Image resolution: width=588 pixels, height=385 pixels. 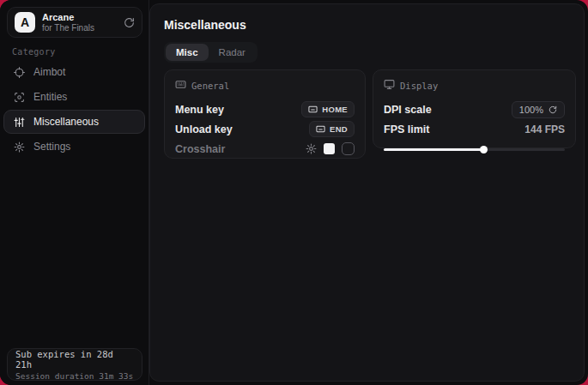 I want to click on brand-card: A Arcane for The Finals, so click(x=75, y=22).